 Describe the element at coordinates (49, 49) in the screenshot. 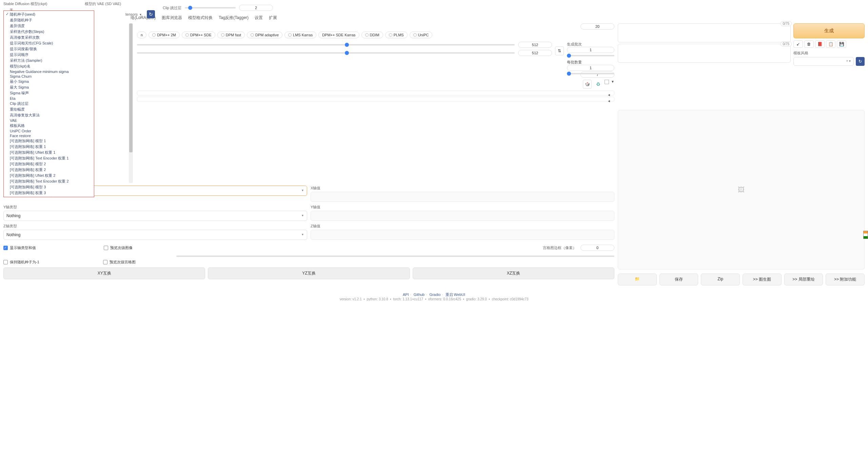

I see `dropdown-item: 提示词搜索/替换` at that location.